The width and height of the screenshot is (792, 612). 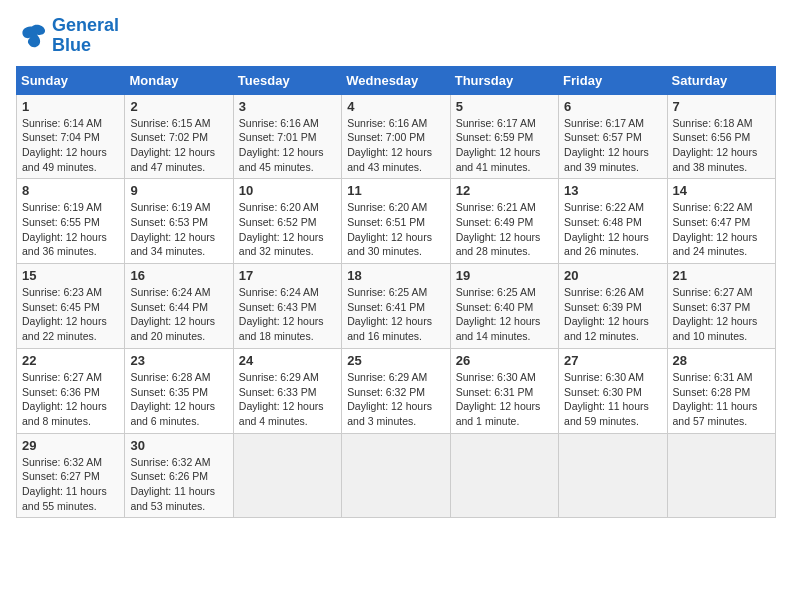 What do you see at coordinates (172, 244) in the screenshot?
I see `daylight-hours: Daylight: 12 hours and 34 minutes.` at bounding box center [172, 244].